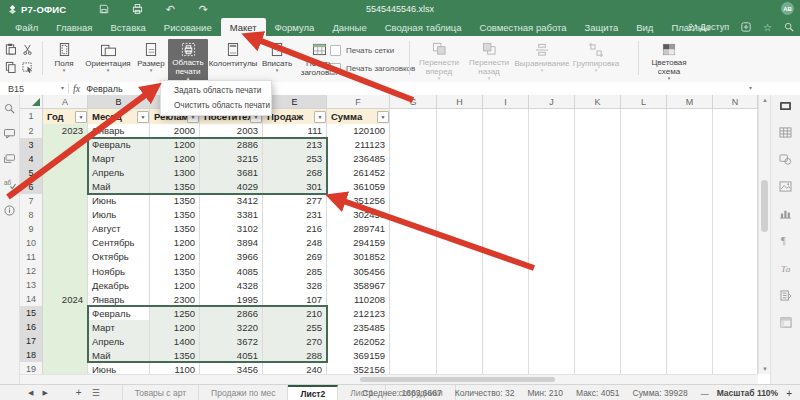  Describe the element at coordinates (414, 202) in the screenshot. I see `cell-G7` at that location.